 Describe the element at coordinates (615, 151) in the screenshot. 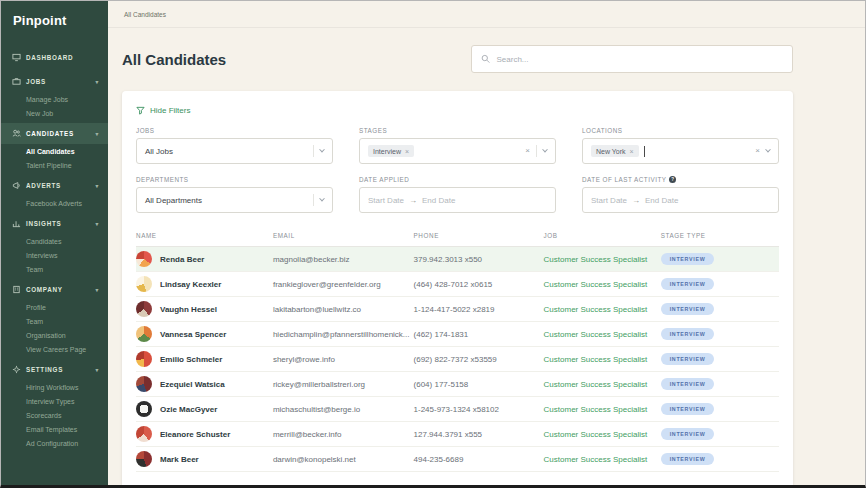

I see `location-filter-tag: New York ×` at that location.